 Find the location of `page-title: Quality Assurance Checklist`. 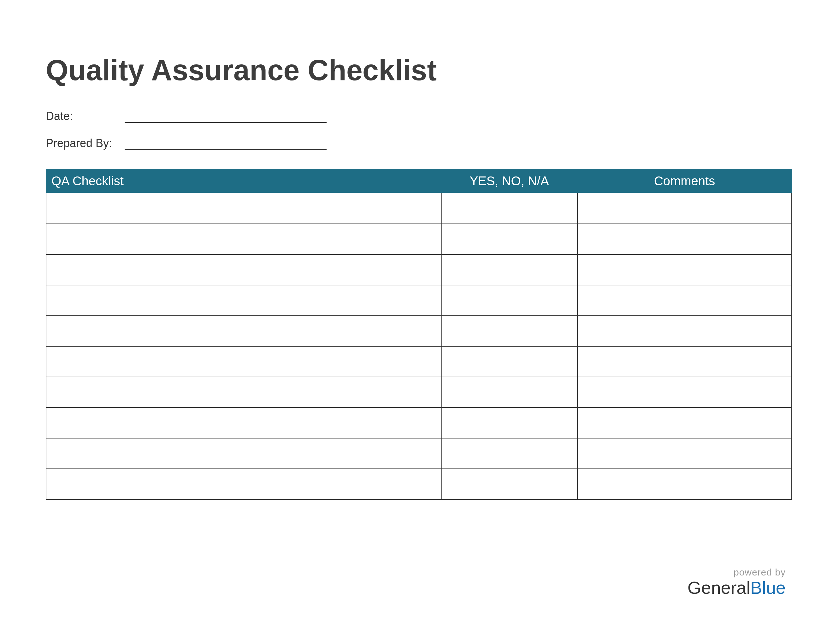

page-title: Quality Assurance Checklist is located at coordinates (419, 70).